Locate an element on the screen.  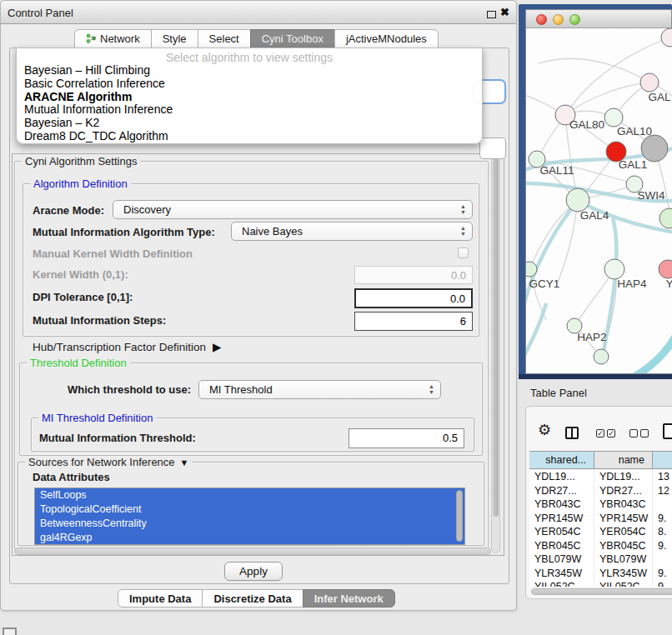
network-node-label: Y is located at coordinates (669, 283).